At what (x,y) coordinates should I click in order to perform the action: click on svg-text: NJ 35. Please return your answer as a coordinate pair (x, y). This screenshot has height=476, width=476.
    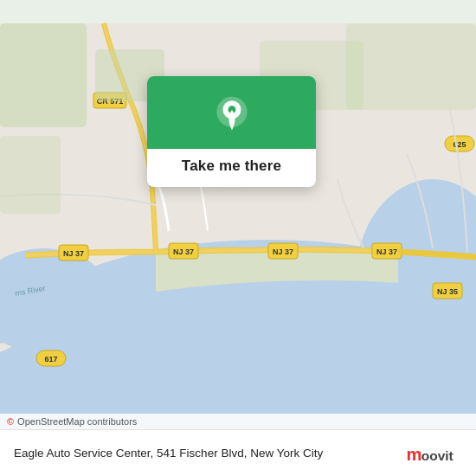
    Looking at the image, I should click on (447, 292).